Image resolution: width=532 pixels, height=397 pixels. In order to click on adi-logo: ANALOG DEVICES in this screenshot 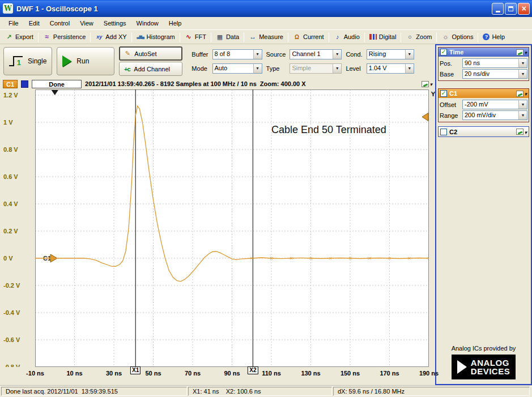, I will do `click(484, 367)`.